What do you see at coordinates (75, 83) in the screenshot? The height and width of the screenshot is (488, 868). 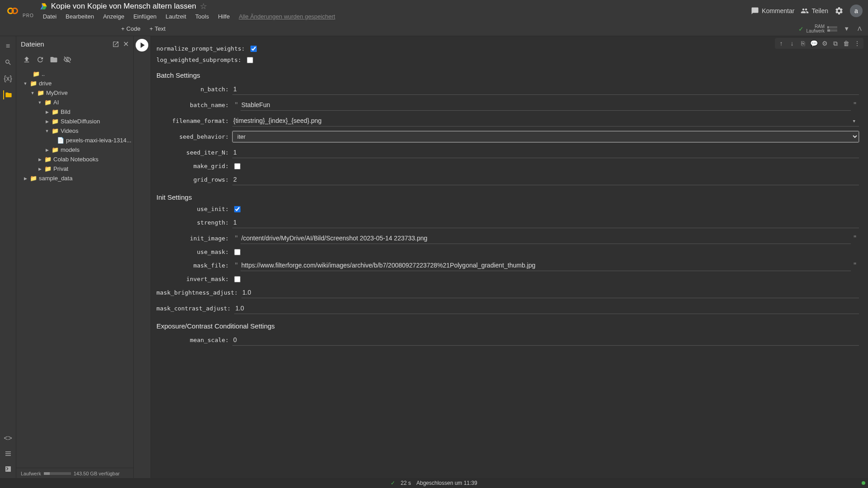 I see `tree-item-drive: ▼📁drive` at bounding box center [75, 83].